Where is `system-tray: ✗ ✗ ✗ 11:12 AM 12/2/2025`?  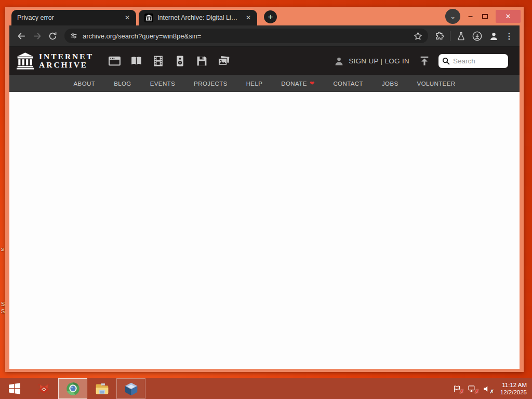
system-tray: ✗ ✗ ✗ 11:12 AM 12/2/2025 is located at coordinates (492, 389).